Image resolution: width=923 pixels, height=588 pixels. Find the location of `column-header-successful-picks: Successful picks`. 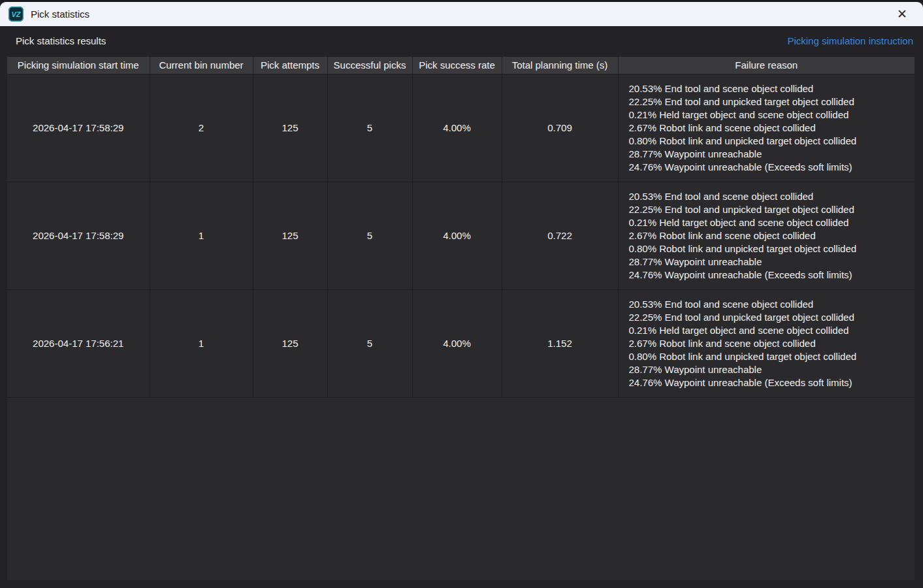

column-header-successful-picks: Successful picks is located at coordinates (370, 65).